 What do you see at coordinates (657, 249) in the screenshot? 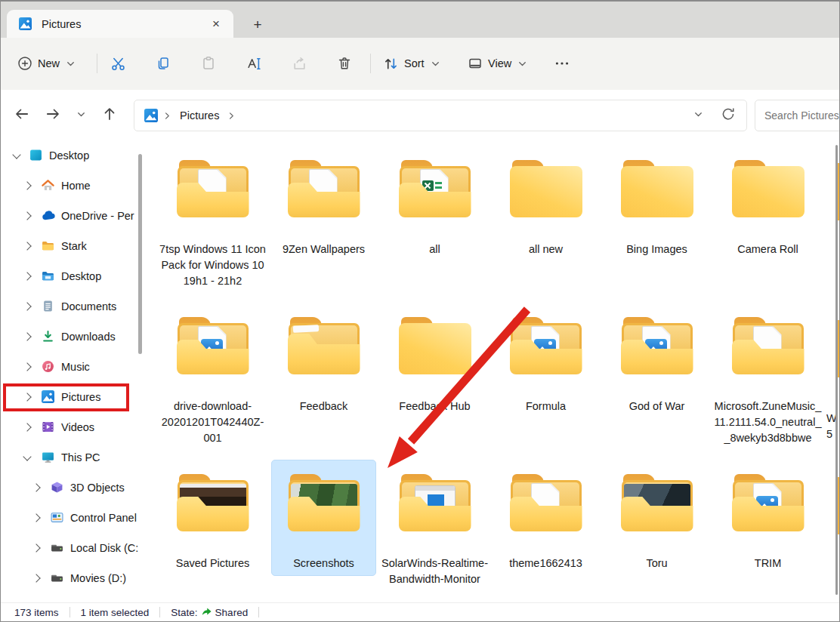
I see `folder-label: Bing Images` at bounding box center [657, 249].